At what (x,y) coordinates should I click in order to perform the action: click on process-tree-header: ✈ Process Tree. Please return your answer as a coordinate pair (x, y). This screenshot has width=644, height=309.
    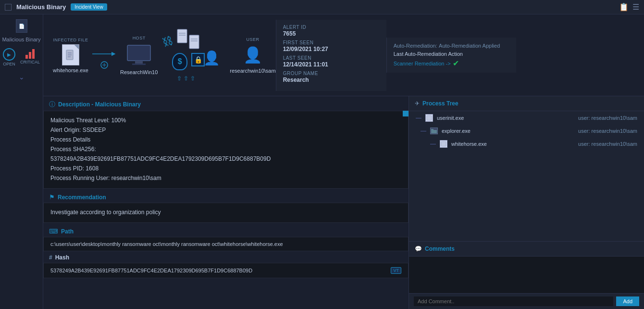
    Looking at the image, I should click on (527, 104).